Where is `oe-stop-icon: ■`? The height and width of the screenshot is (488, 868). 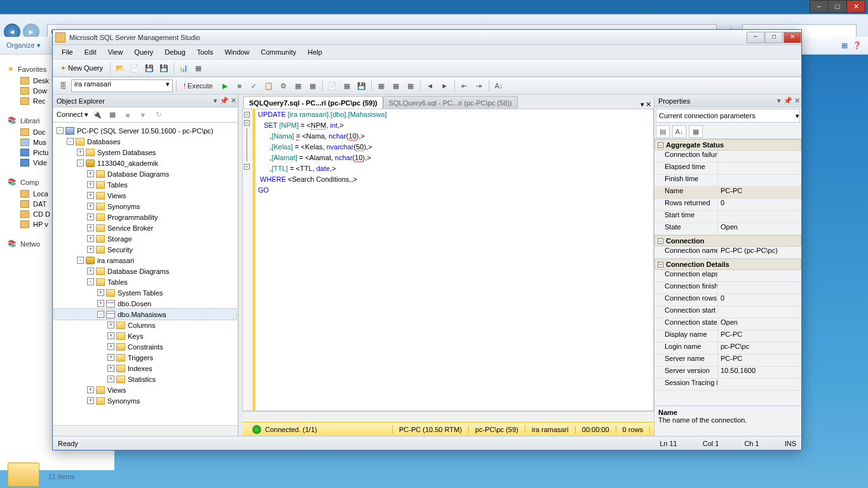
oe-stop-icon: ■ is located at coordinates (128, 115).